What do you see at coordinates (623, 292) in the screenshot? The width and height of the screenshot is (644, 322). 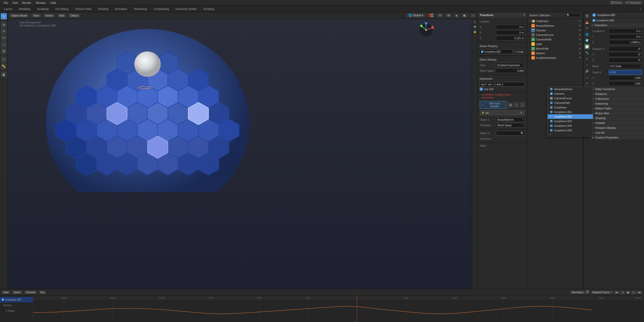 I see `prev-frame-btn: ◁` at bounding box center [623, 292].